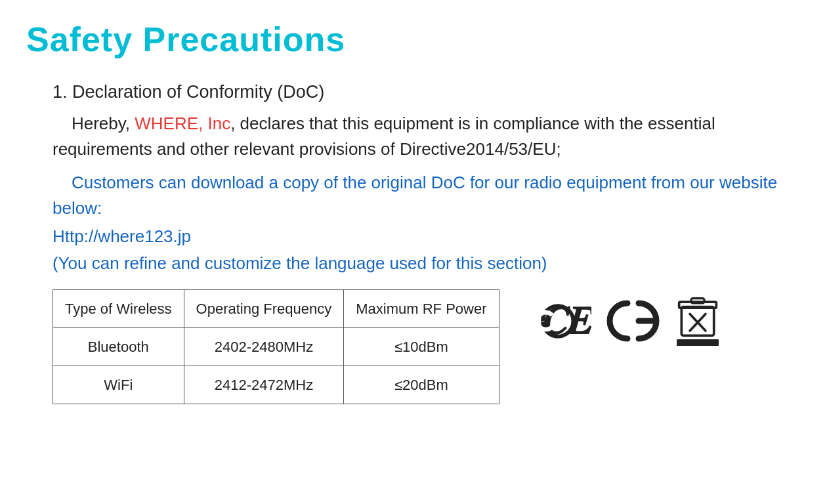 This screenshot has width=827, height=504. Describe the element at coordinates (427, 136) in the screenshot. I see `hereby-paragraph: Hereby, WHERE, Inc, declares that this e…` at that location.